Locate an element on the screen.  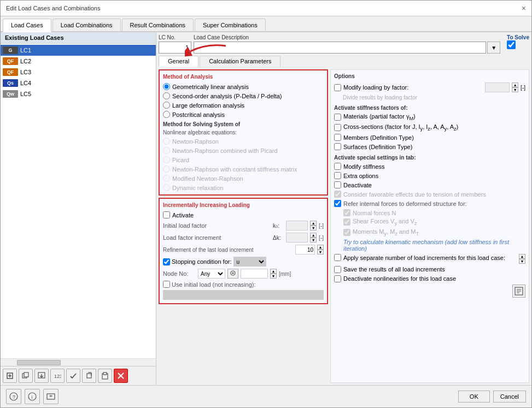
save-results-checkbox is located at coordinates (338, 270).